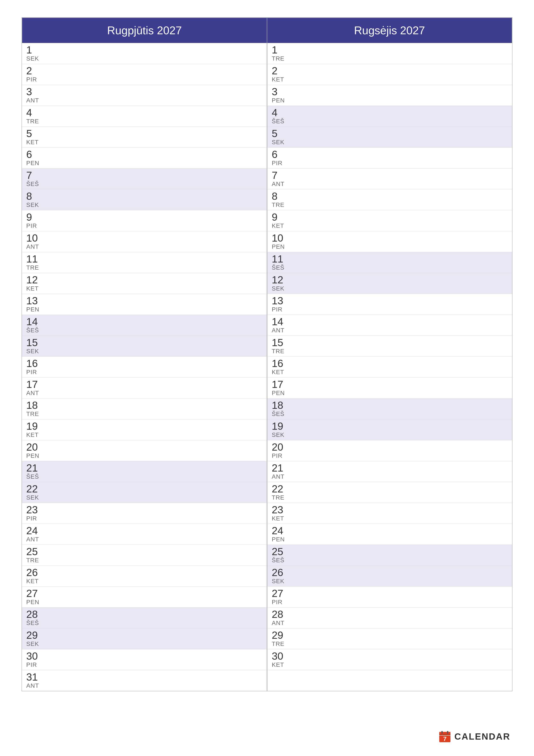 Image resolution: width=534 pixels, height=756 pixels. I want to click on day-info: 14 ŠEŠ, so click(35, 325).